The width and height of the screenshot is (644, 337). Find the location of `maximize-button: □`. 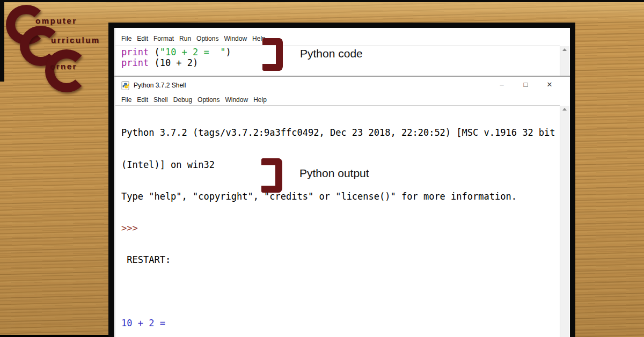

maximize-button: □ is located at coordinates (526, 85).